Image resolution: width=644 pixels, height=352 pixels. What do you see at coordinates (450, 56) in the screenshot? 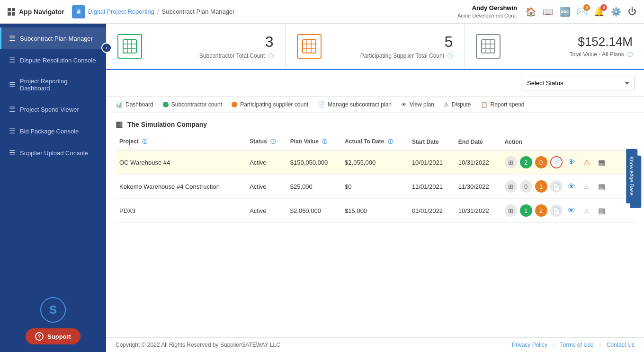
I see `info-icon-1: ⓘ` at bounding box center [450, 56].